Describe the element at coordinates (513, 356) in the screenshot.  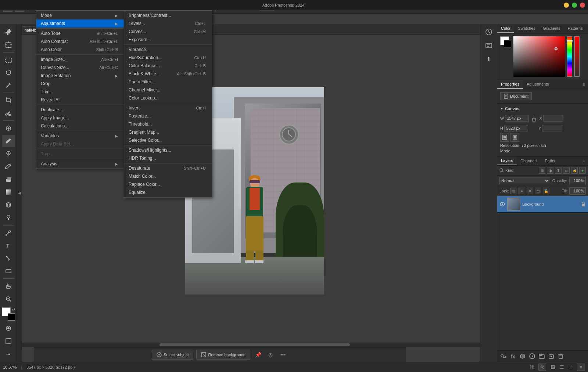
I see `add-style-btn: fx` at that location.